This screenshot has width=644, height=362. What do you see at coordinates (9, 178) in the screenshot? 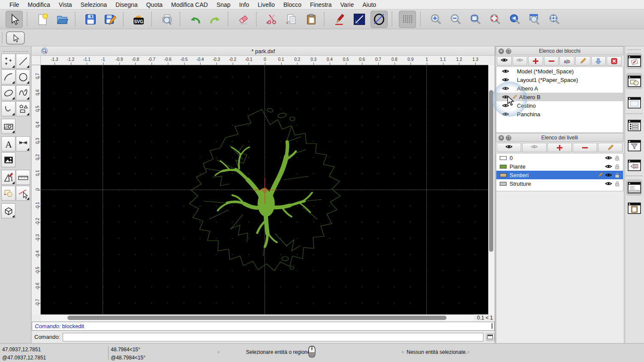
I see `modify-tool-button` at bounding box center [9, 178].